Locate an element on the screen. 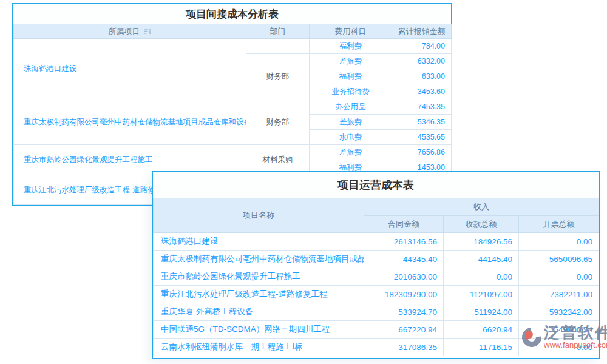 Image resolution: width=607 pixels, height=364 pixels. back-table-header-row: 所属项目 部门 费用科目 累计报销金额 is located at coordinates (233, 32).